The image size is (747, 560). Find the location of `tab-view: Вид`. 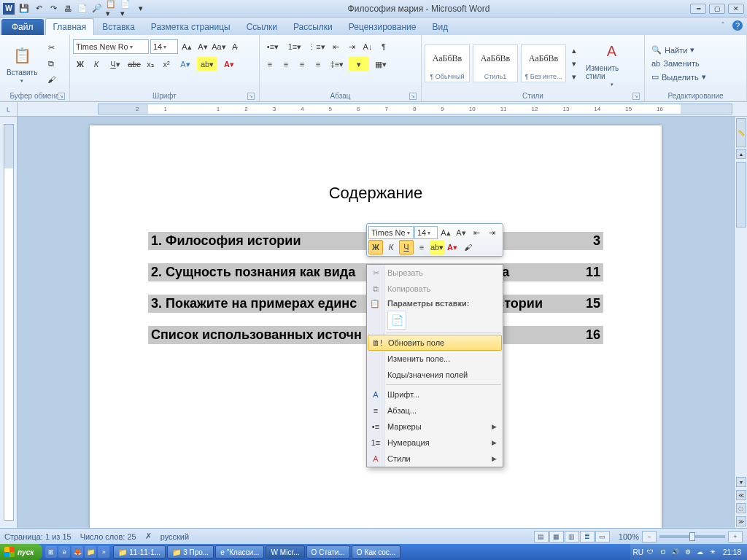

tab-view: Вид is located at coordinates (440, 26).